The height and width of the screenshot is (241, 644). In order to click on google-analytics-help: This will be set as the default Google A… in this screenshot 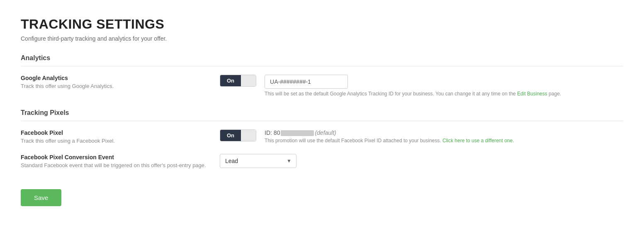, I will do `click(444, 94)`.